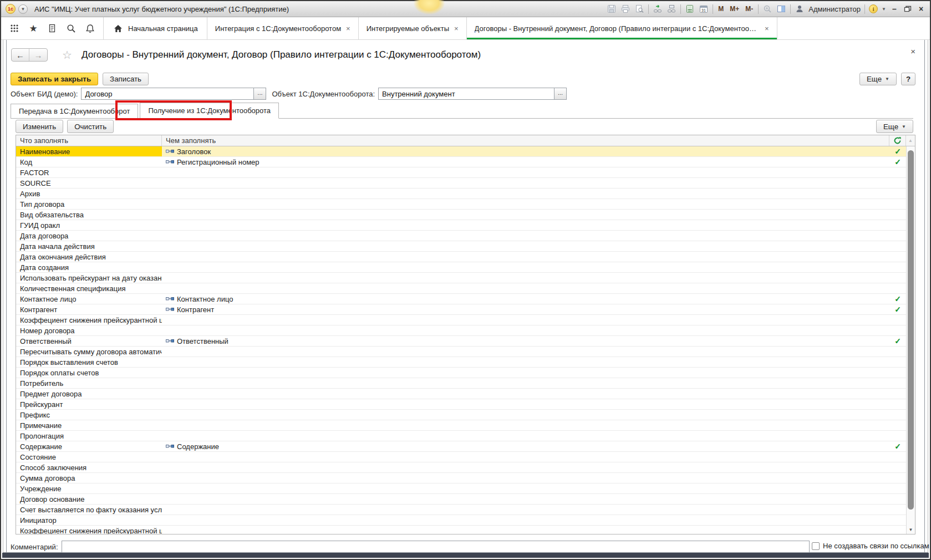 The image size is (931, 560). What do you see at coordinates (461, 342) in the screenshot?
I see `table-row: Ответственный Ответственный ✓` at bounding box center [461, 342].